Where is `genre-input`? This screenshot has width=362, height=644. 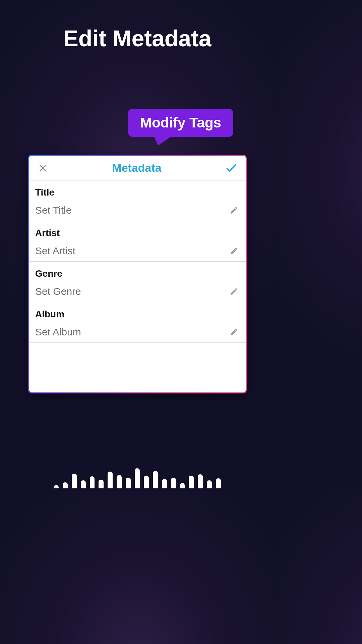
genre-input is located at coordinates (132, 291).